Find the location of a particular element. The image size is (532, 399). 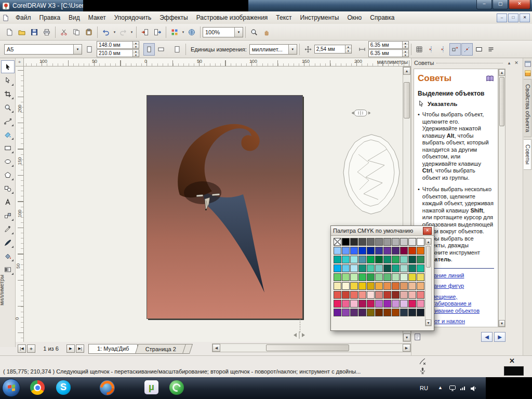

tips-notebook-icon is located at coordinates (418, 337).